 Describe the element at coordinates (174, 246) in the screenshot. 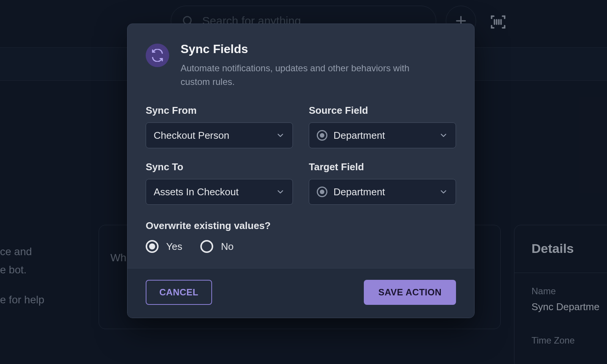

I see `overwrite-yes-label: Yes` at that location.